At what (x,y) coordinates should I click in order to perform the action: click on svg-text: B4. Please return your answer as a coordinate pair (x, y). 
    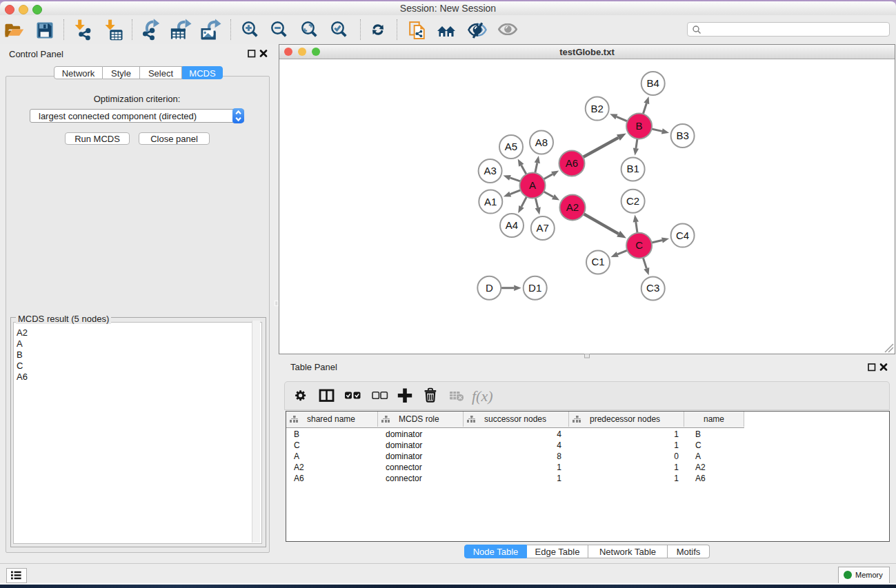
    Looking at the image, I should click on (653, 83).